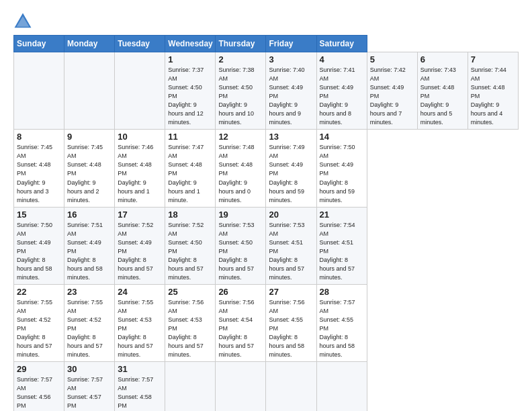 The image size is (532, 411). What do you see at coordinates (39, 369) in the screenshot?
I see `day-number: 29` at bounding box center [39, 369].